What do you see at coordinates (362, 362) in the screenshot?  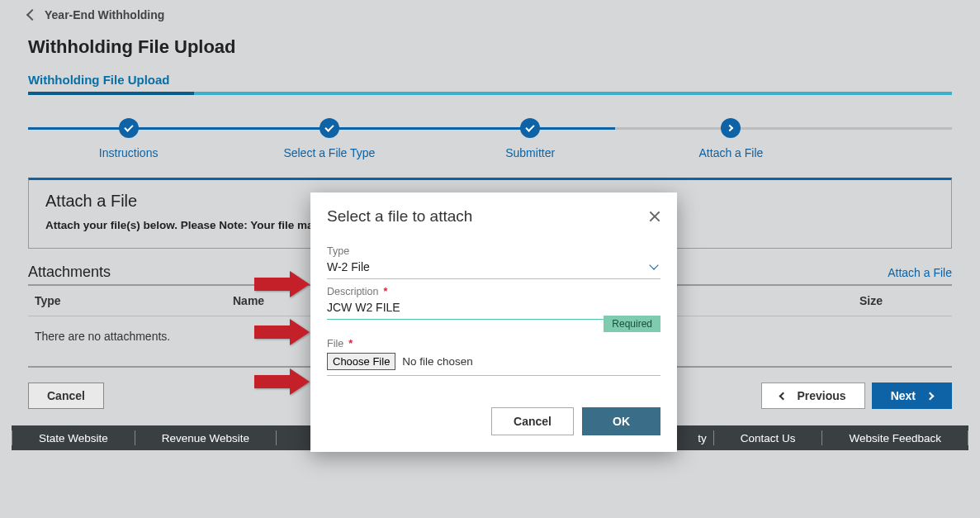 I see `choose-file-button: Choose File` at bounding box center [362, 362].